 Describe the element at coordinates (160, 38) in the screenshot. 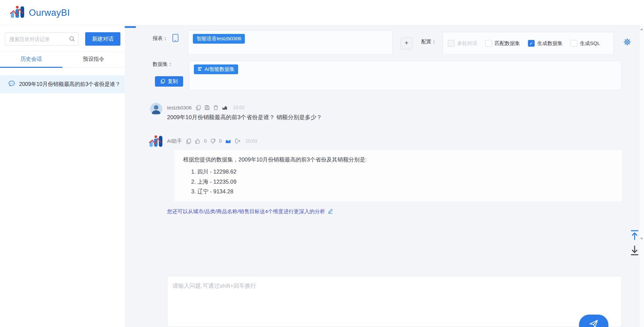

I see `report-label: 报表：` at that location.